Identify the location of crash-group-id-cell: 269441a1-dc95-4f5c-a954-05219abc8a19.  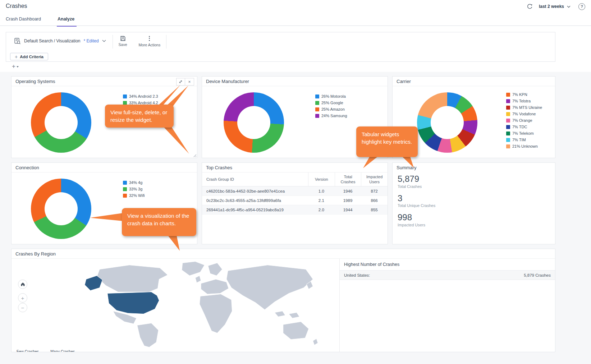
(255, 210).